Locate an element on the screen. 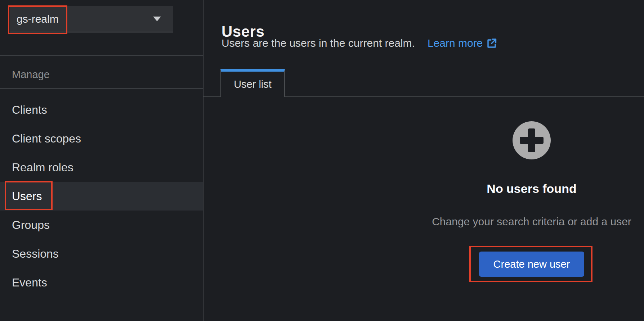 Image resolution: width=644 pixels, height=321 pixels. chevron-down-icon is located at coordinates (157, 19).